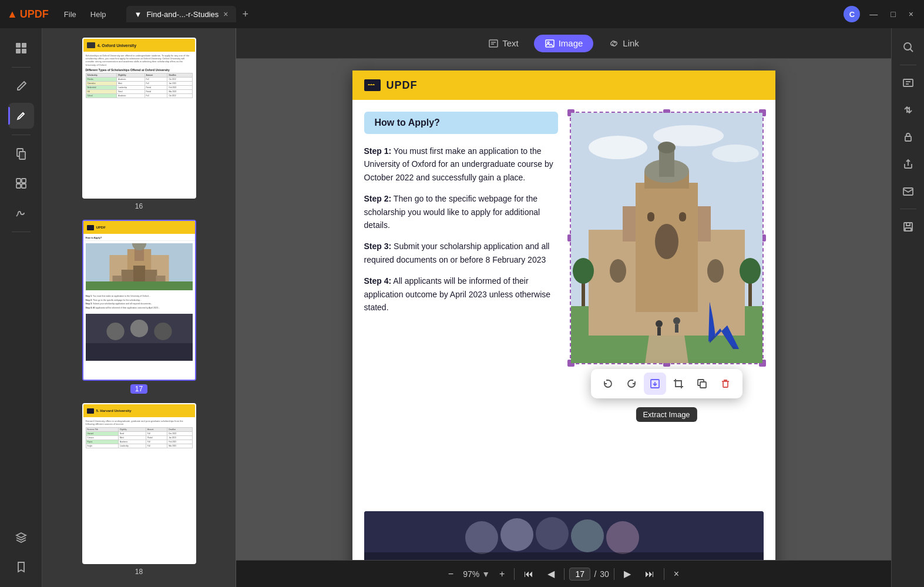 The height and width of the screenshot is (587, 924). What do you see at coordinates (908, 110) in the screenshot?
I see `right-convert-button` at bounding box center [908, 110].